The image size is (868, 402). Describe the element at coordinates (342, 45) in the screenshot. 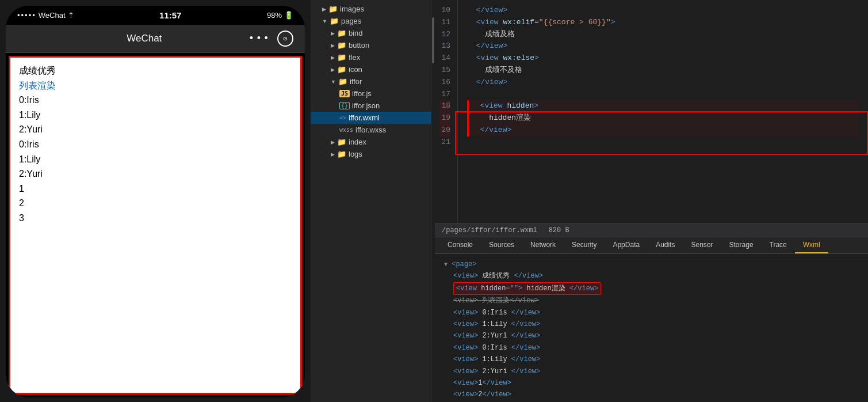

I see `folder-icon-button: 📁` at that location.